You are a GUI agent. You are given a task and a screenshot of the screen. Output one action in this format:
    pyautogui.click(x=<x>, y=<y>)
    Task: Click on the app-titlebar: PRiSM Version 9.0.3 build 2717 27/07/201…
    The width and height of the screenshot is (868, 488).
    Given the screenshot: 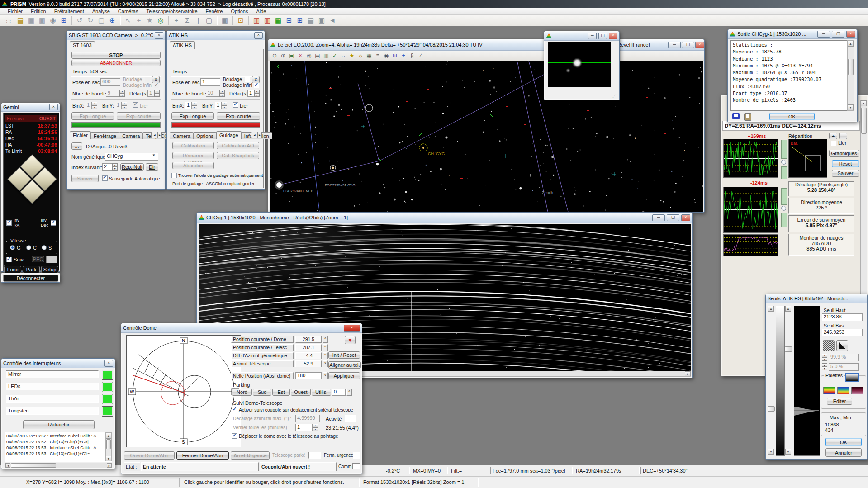 What is the action you would take?
    pyautogui.click(x=434, y=4)
    